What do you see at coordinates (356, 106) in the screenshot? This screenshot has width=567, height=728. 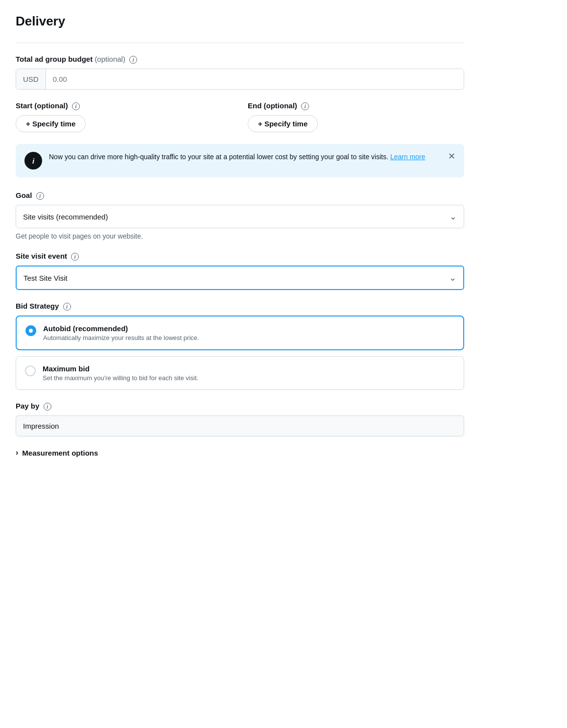 I see `end-label: End (optional) i` at bounding box center [356, 106].